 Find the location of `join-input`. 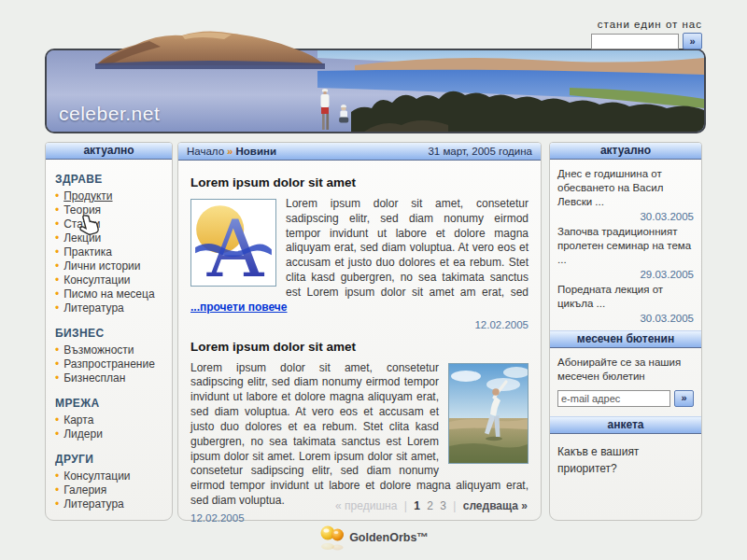

join-input is located at coordinates (635, 41).